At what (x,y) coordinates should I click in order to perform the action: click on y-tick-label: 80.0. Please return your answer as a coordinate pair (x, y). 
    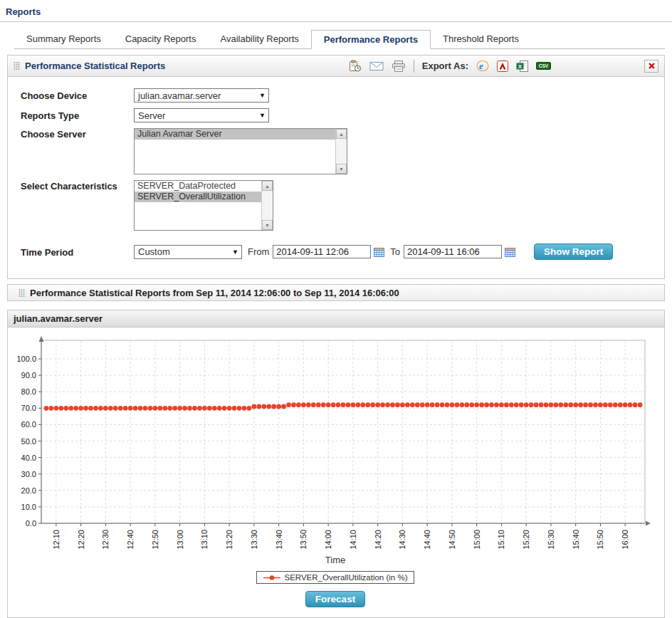
    Looking at the image, I should click on (28, 392).